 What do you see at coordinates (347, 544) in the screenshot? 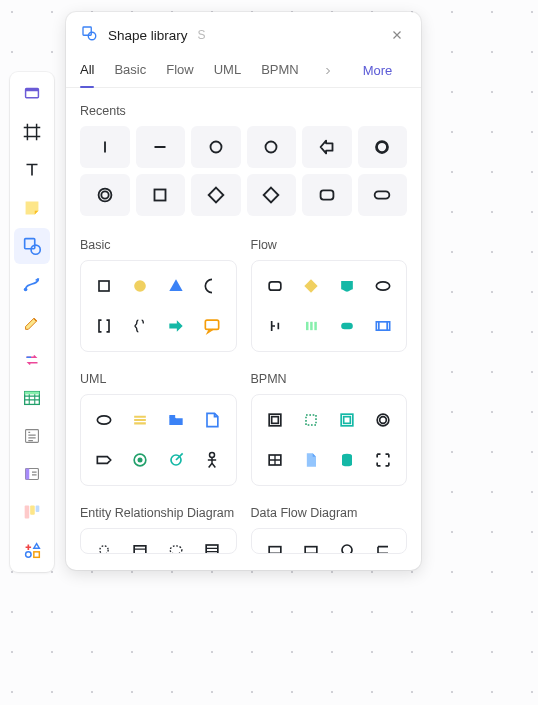
I see `dfd-circle` at bounding box center [347, 544].